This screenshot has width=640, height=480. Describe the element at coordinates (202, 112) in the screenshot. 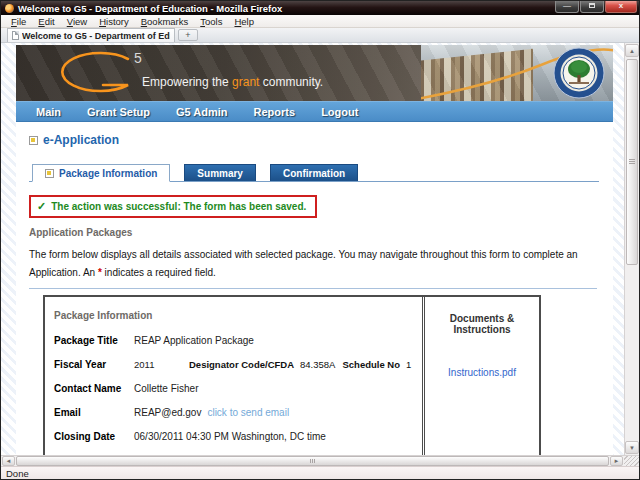

I see `nav-g5-admin: G5 Admin` at that location.